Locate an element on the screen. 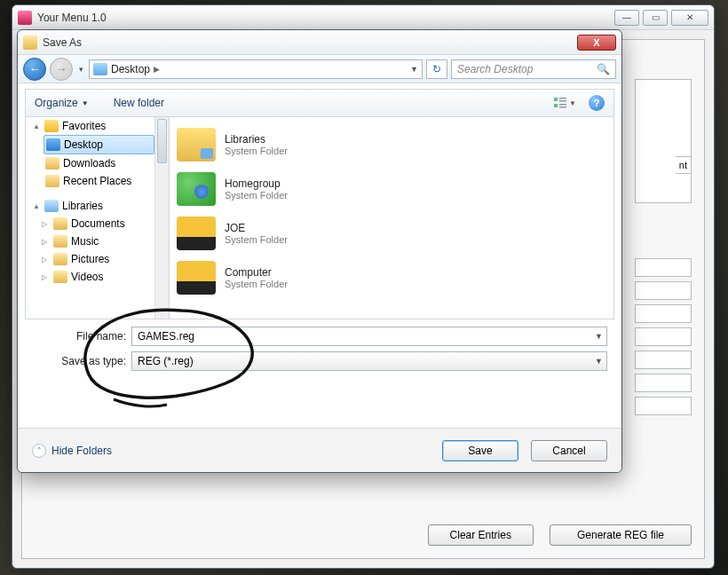  chevron-up-icon: ˄ is located at coordinates (39, 451).